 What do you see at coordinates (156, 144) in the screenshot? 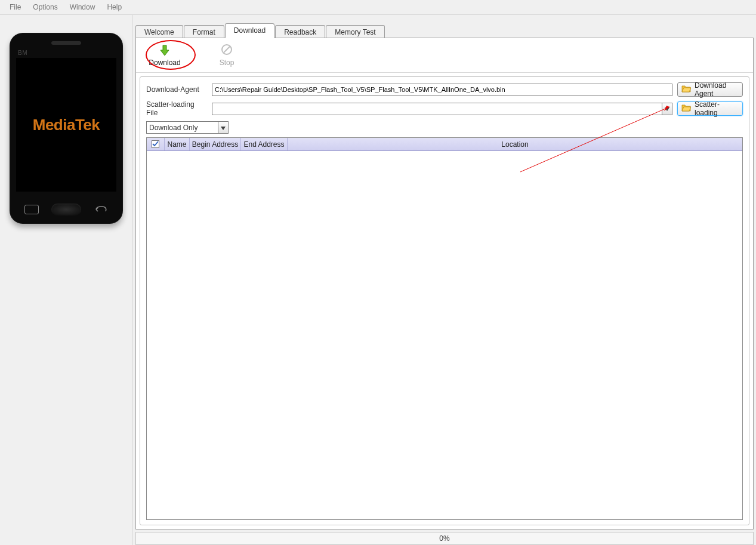
I see `table-header-checkbox` at bounding box center [156, 144].